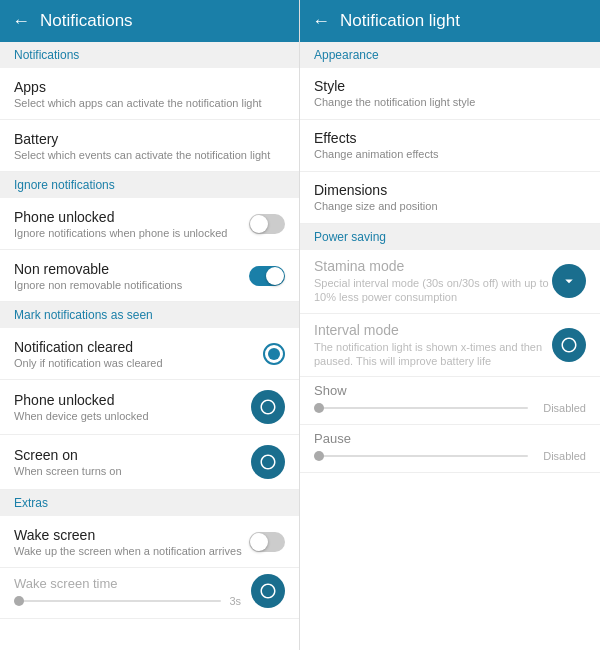  Describe the element at coordinates (450, 390) in the screenshot. I see `show-label: Show` at that location.